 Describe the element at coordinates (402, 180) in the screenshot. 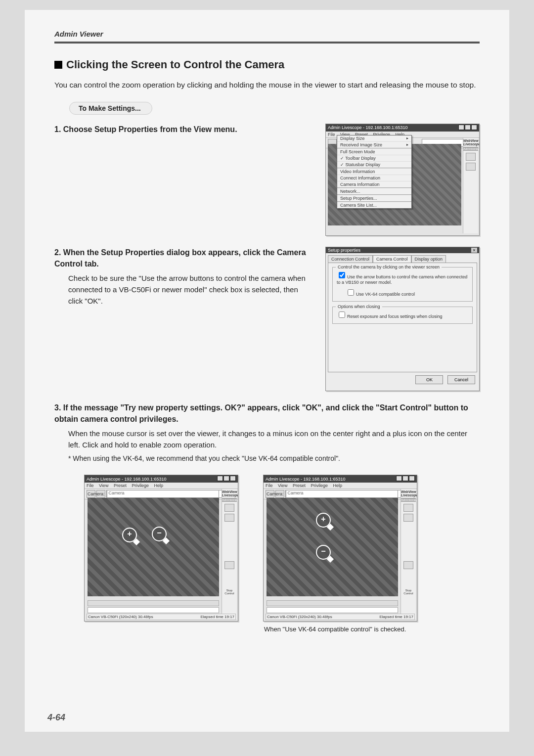

I see `screenshot-view-menu: Admin Livescope - 192.168.100.1:65310 Fi…` at that location.